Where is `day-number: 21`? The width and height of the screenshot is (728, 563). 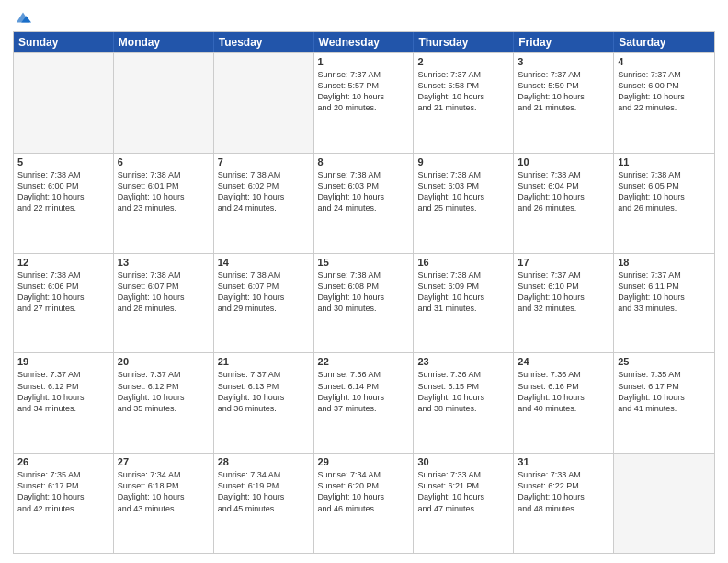 day-number: 21 is located at coordinates (264, 362).